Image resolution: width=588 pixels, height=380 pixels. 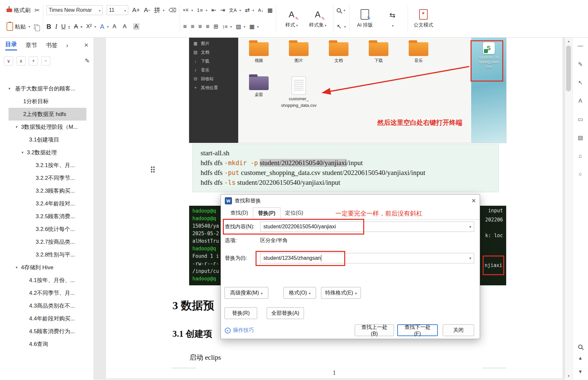 What do you see at coordinates (159, 10) in the screenshot?
I see `phonetic-guide-button: 拼` at bounding box center [159, 10].